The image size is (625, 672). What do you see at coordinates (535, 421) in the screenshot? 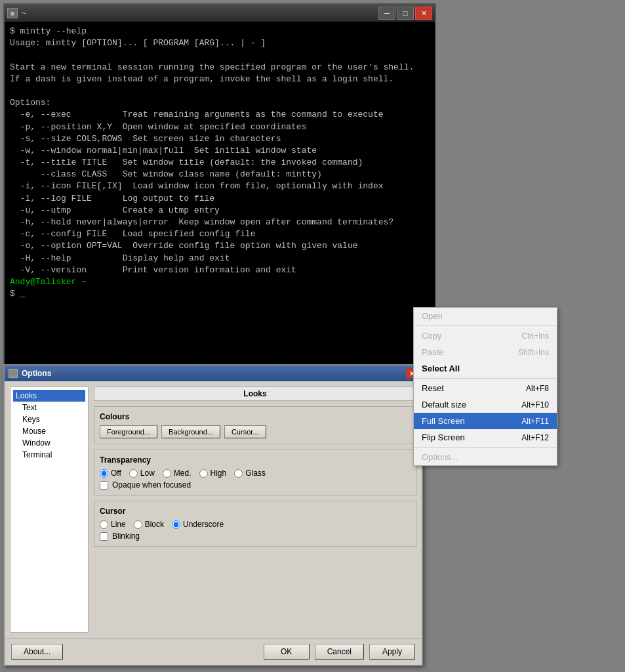
I see `menu-item-full-screen-shortcut: Alt+F11` at bounding box center [535, 421].